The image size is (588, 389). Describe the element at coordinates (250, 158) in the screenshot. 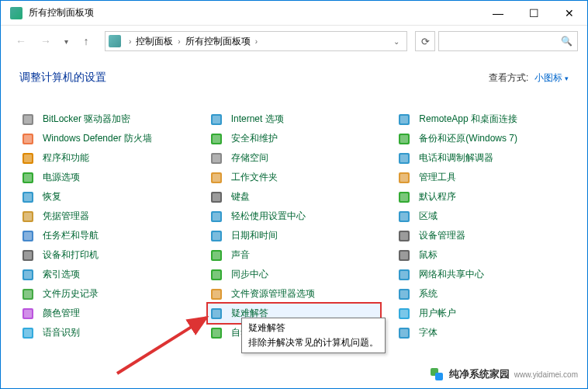

I see `cp-item-label: 存储空间` at that location.